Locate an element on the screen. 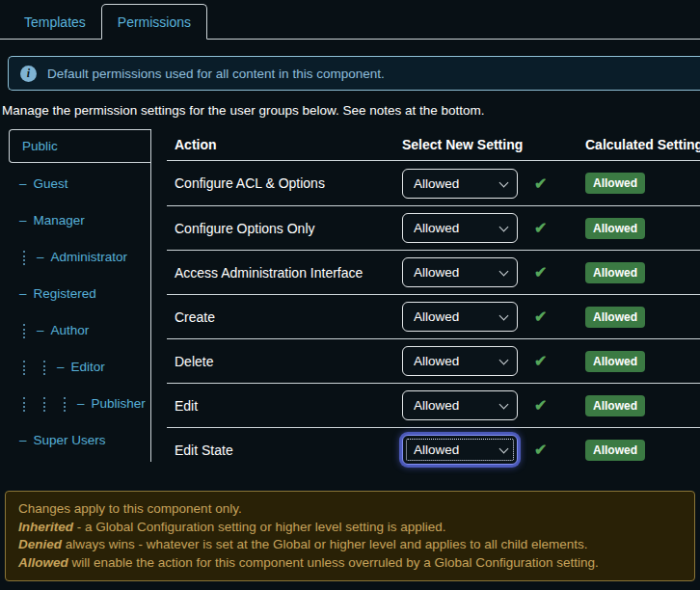 Image resolution: width=700 pixels, height=590 pixels. tree-item-label: Registered is located at coordinates (66, 293).